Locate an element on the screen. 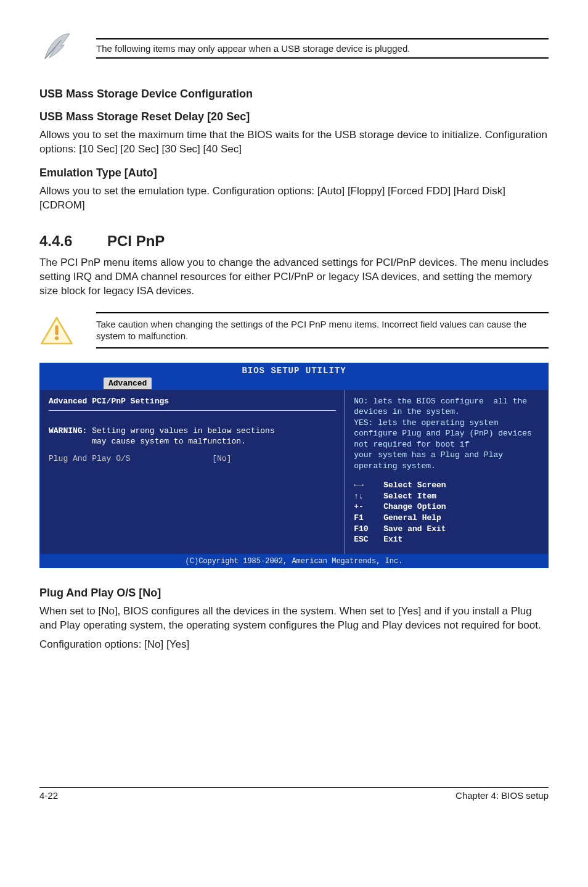  bios-option-label: Plug And Play O/S is located at coordinates (90, 459).